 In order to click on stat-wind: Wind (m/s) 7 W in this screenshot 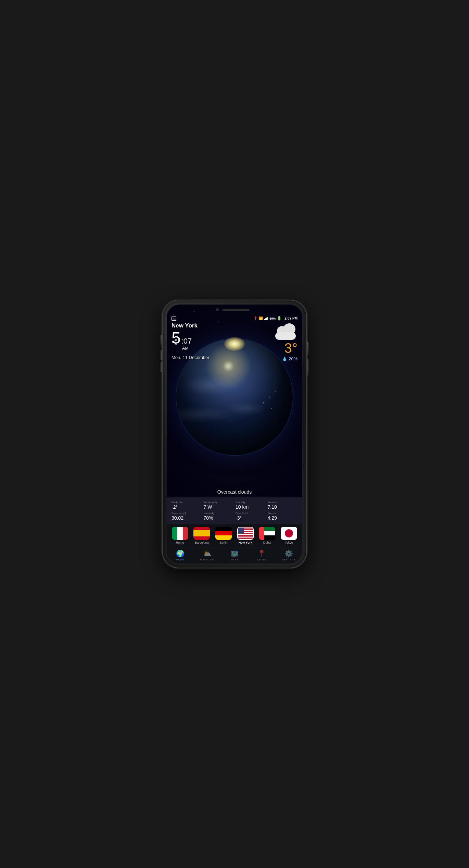, I will do `click(219, 505)`.